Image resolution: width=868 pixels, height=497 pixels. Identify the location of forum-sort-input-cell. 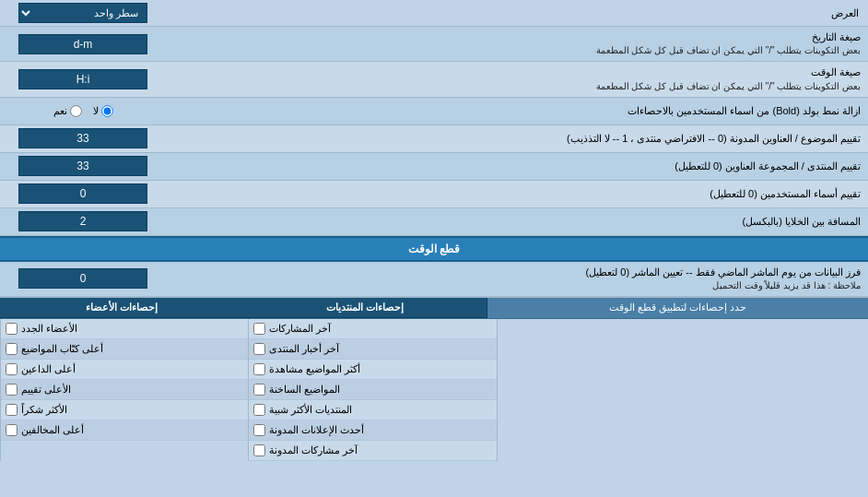
(83, 166).